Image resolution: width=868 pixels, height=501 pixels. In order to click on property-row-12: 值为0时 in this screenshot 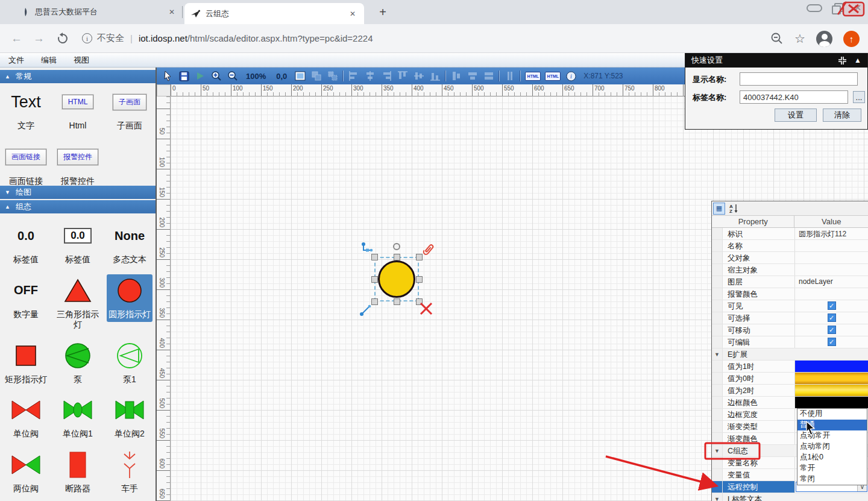, I will do `click(790, 379)`.